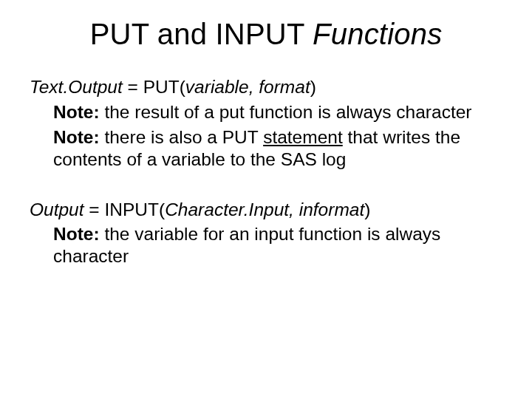 Image resolution: width=532 pixels, height=399 pixels. What do you see at coordinates (278, 149) in the screenshot?
I see `put-note-2: Note: there is also a PUT statement that…` at bounding box center [278, 149].